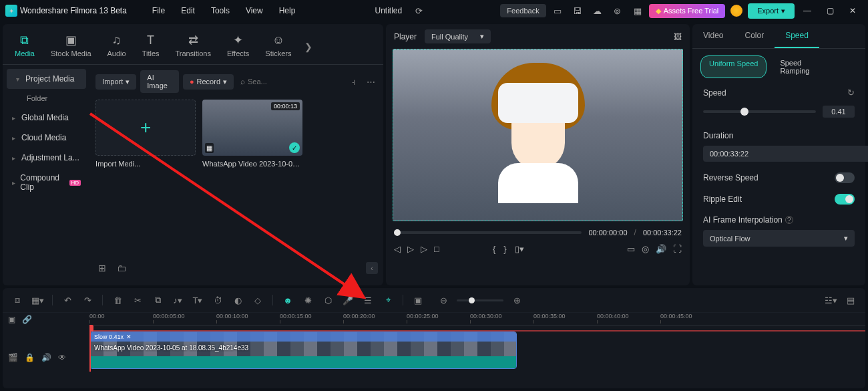  I want to click on import-button: Import▾, so click(116, 82).